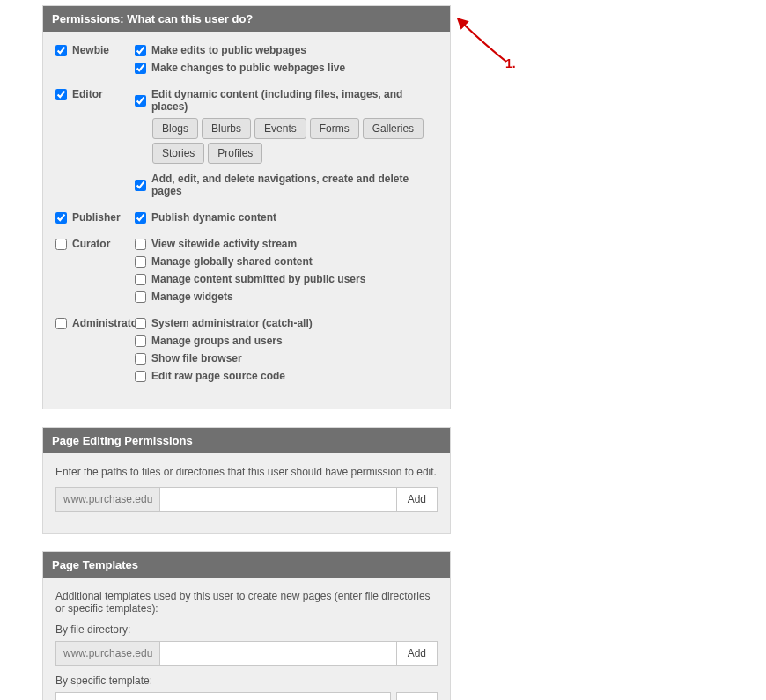  Describe the element at coordinates (286, 341) in the screenshot. I see `perm-item: Manage groups and users` at that location.